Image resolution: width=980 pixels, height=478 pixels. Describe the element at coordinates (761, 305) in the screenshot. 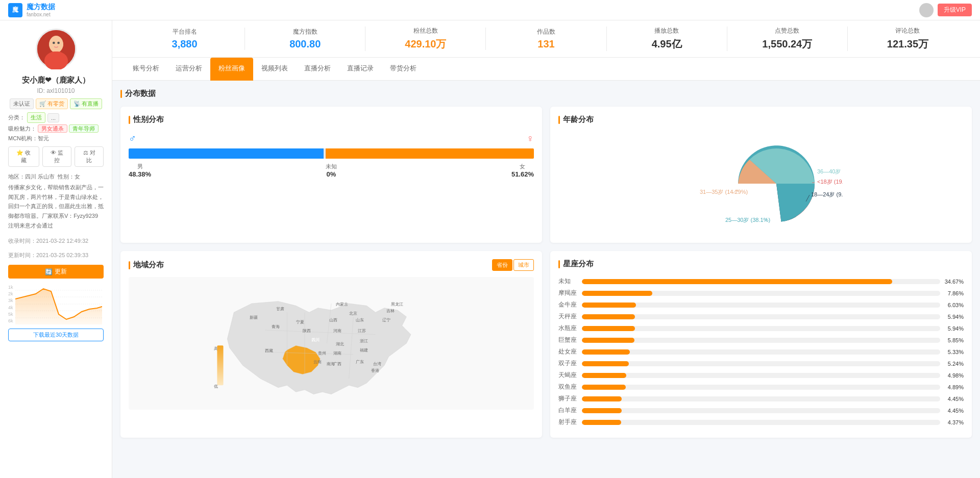

I see `constellation-item: 金牛座 6.03%` at that location.